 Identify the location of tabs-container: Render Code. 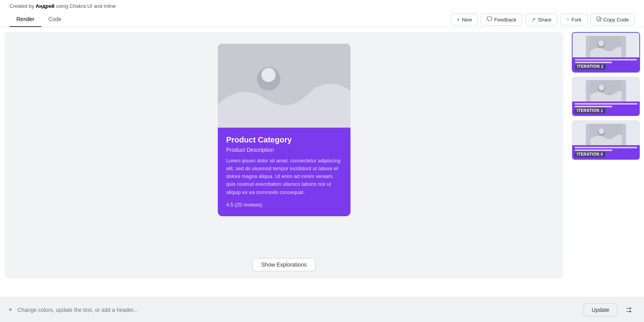
(39, 20).